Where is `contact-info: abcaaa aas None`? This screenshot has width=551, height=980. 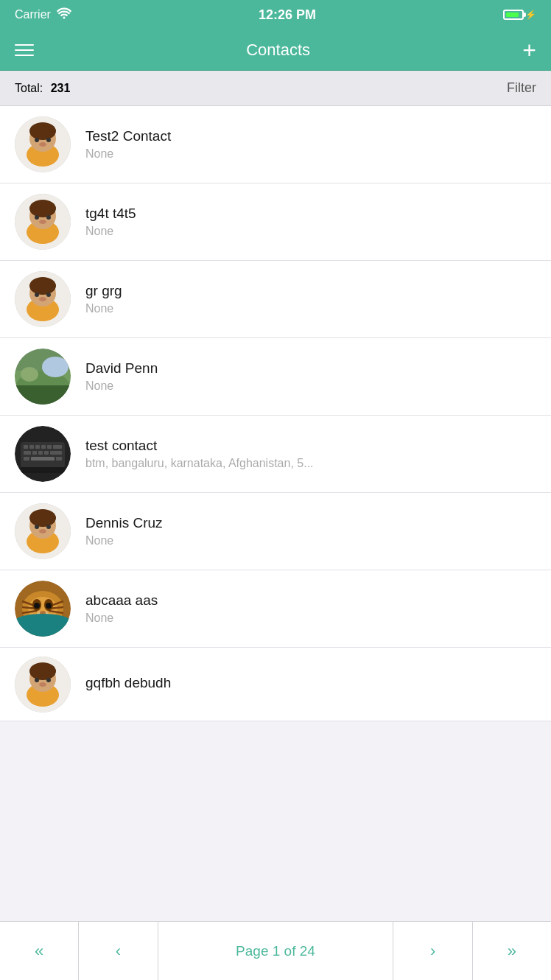 contact-info: abcaaa aas None is located at coordinates (311, 609).